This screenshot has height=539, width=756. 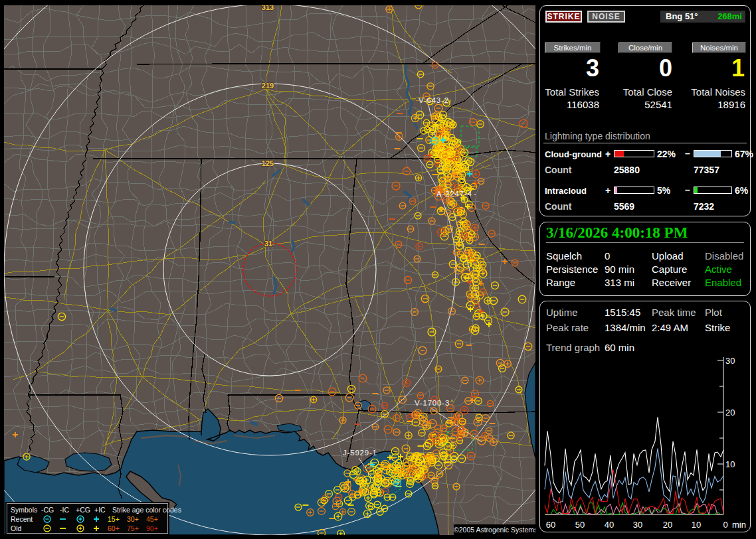 What do you see at coordinates (551, 524) in the screenshot?
I see `svg-text: 60` at bounding box center [551, 524].